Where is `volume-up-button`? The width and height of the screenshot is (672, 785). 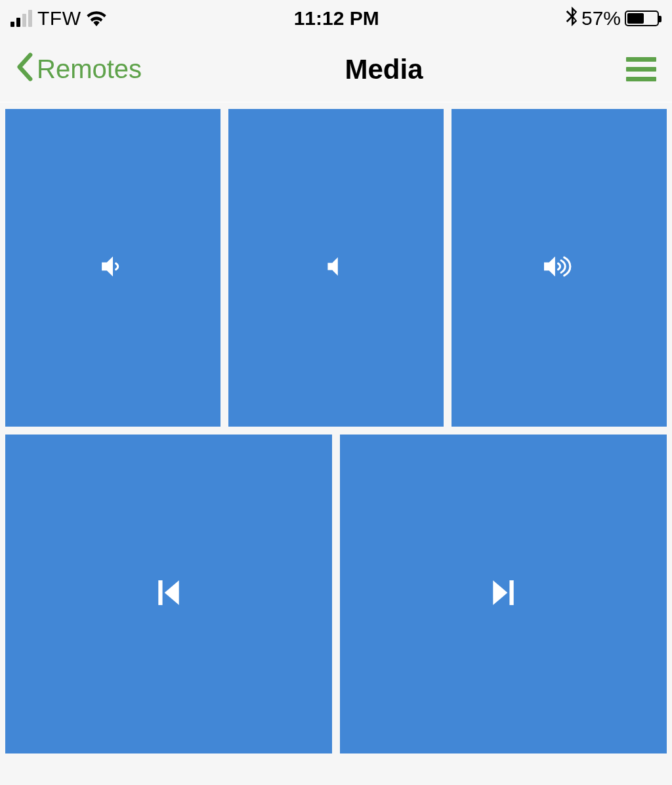
volume-up-button is located at coordinates (559, 268).